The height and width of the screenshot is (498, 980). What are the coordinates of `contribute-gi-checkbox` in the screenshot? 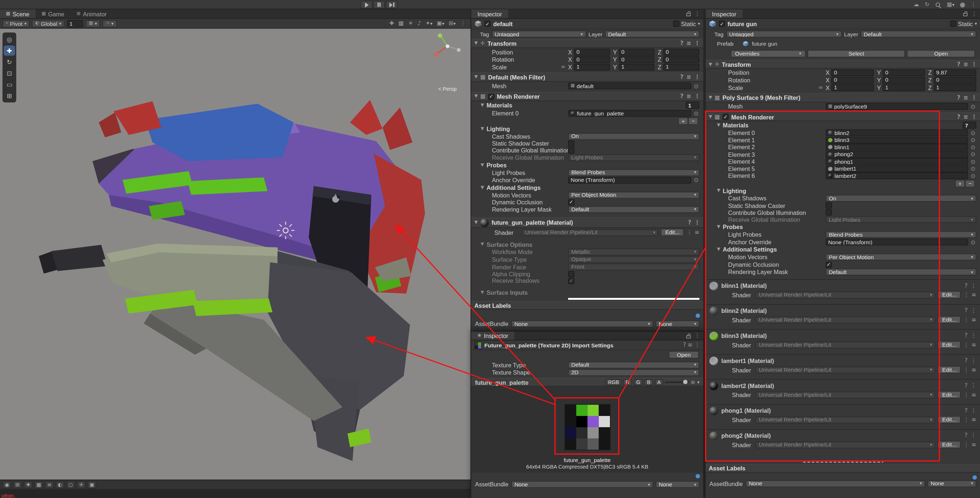 It's located at (829, 212).